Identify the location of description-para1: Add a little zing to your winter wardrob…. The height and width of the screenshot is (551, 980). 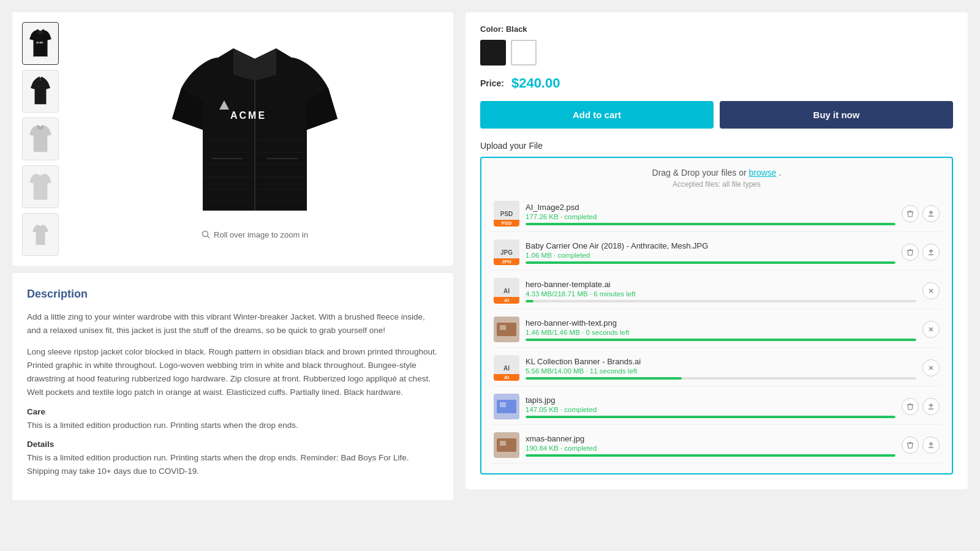
(233, 324).